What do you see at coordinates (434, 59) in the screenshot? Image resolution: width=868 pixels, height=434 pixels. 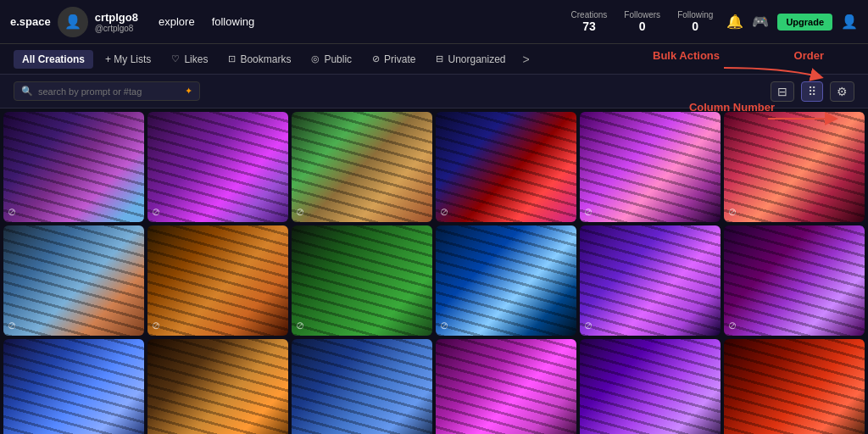 I see `tabs-bar: All Creations + My Lists ♡ Likes ⊡ Bookm…` at bounding box center [434, 59].